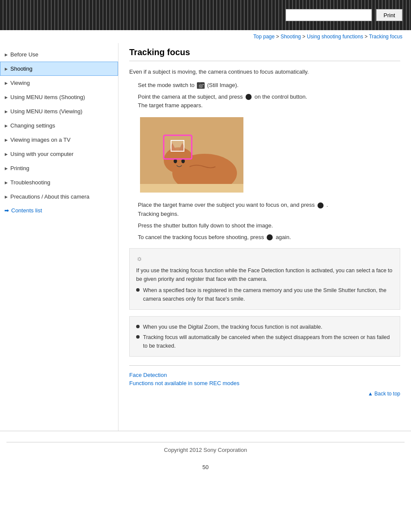  I want to click on sidebar-item-computer: ▶ Using with your computer, so click(59, 154).